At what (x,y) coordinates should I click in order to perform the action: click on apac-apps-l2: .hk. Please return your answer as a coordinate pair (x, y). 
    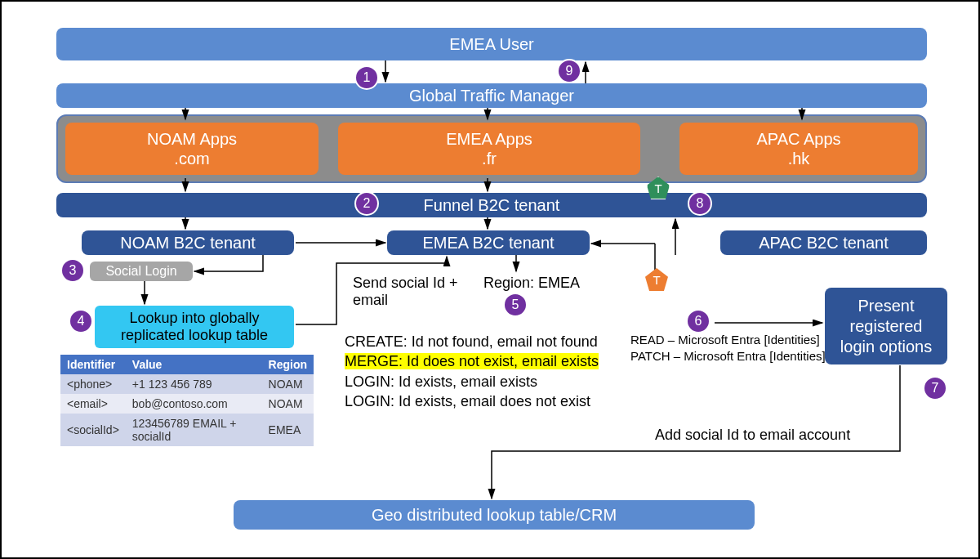
    Looking at the image, I should click on (799, 159).